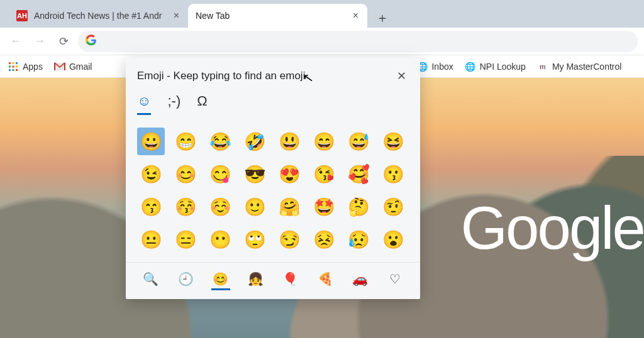  Describe the element at coordinates (255, 239) in the screenshot. I see `emoji-cell: 🙄` at that location.